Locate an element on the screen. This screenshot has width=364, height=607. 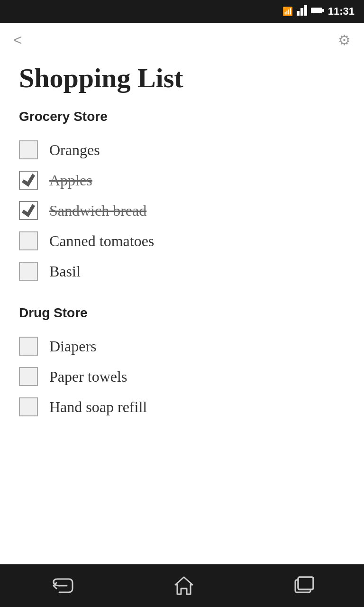
settings-icon: ⚙ is located at coordinates (344, 40).